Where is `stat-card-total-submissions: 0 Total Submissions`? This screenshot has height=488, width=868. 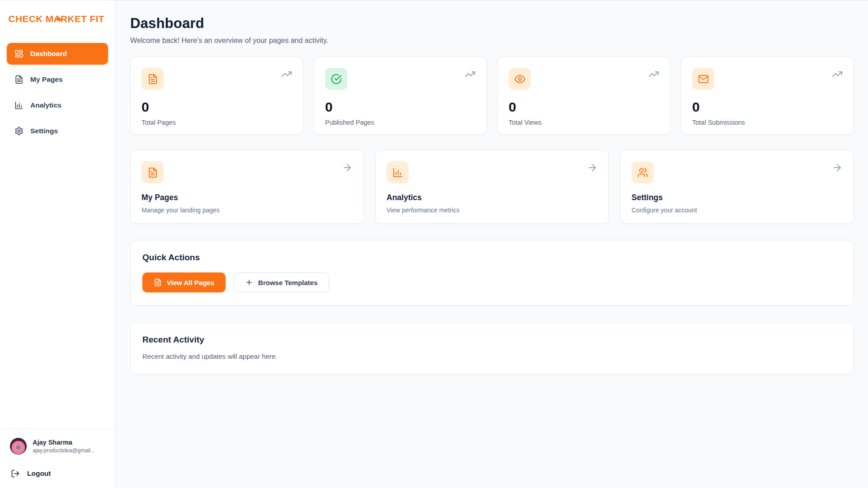
stat-card-total-submissions: 0 Total Submissions is located at coordinates (768, 96).